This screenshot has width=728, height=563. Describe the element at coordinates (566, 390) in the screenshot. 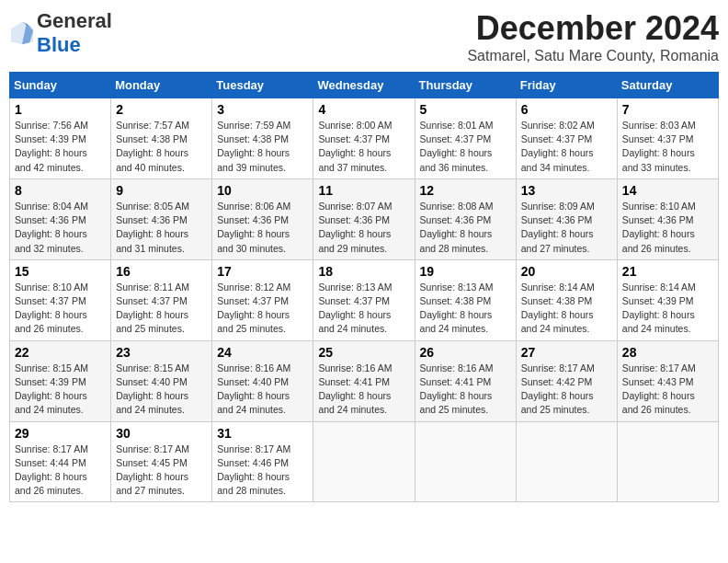

I see `day-info: Sunrise: 8:17 AM Sunset: 4:42 PM Dayligh…` at that location.